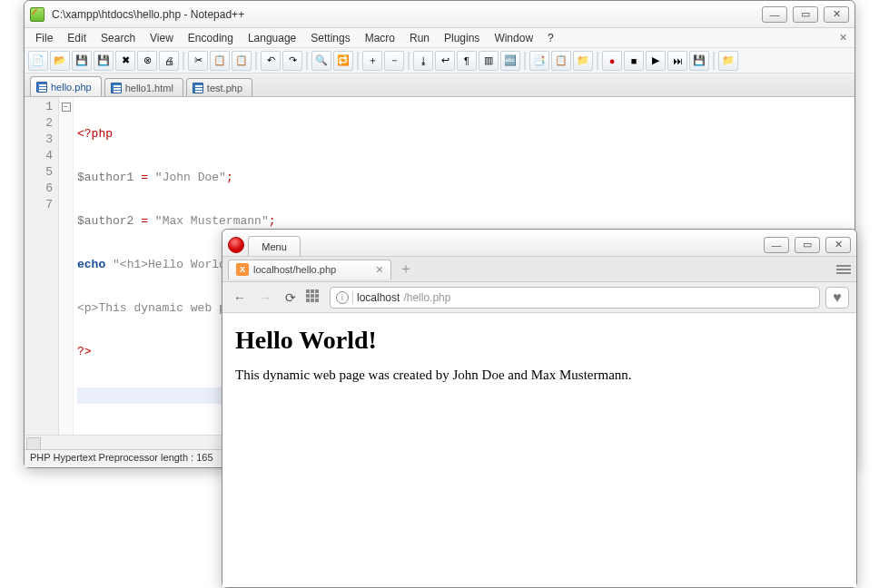 This screenshot has width=879, height=588. I want to click on notepad-title-text: C:\xampp\htdocs\hello.php - Notepad++, so click(405, 15).